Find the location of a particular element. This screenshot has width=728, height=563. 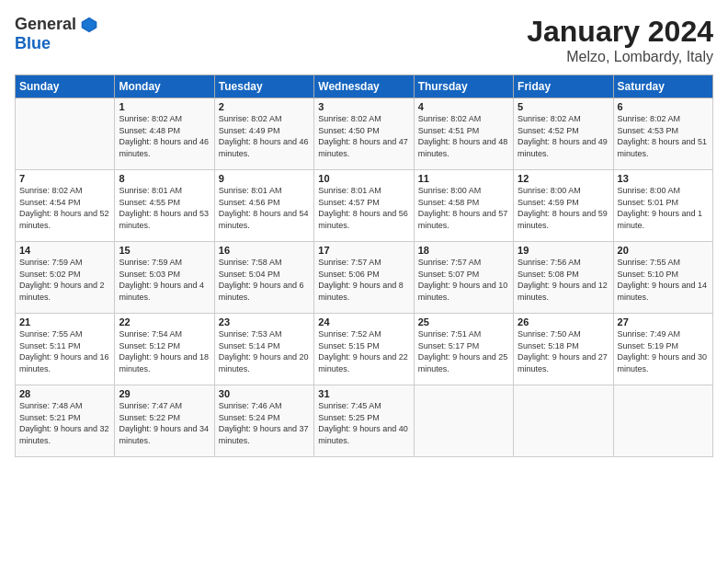

col-saturday: Saturday is located at coordinates (663, 86).